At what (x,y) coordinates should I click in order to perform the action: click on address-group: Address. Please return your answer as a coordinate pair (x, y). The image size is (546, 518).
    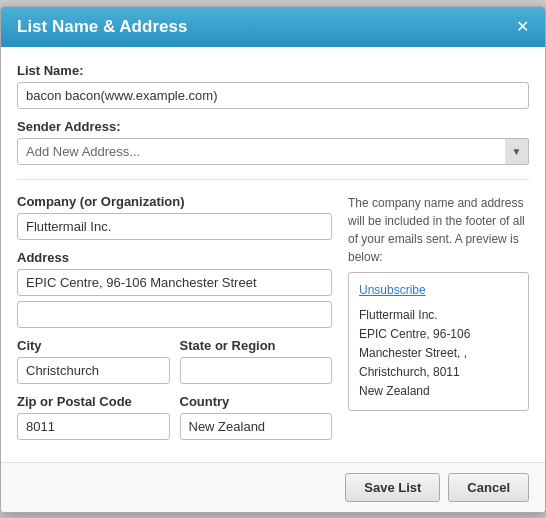
    Looking at the image, I should click on (174, 289).